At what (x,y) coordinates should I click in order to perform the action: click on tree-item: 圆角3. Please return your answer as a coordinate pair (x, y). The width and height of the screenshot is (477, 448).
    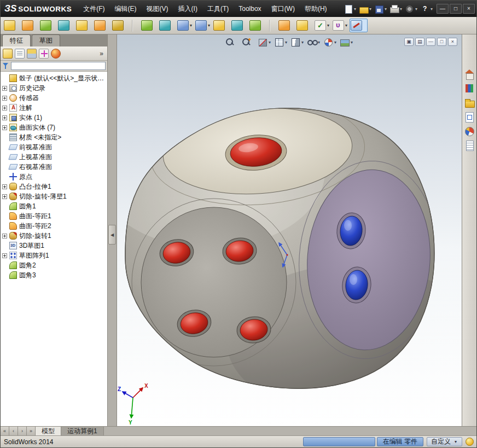
    Looking at the image, I should click on (54, 275).